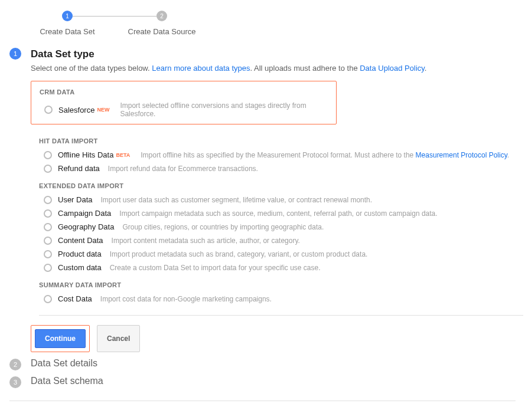 The image size is (525, 420). What do you see at coordinates (206, 241) in the screenshot?
I see `content-desc: Import content metadata such as article,…` at bounding box center [206, 241].